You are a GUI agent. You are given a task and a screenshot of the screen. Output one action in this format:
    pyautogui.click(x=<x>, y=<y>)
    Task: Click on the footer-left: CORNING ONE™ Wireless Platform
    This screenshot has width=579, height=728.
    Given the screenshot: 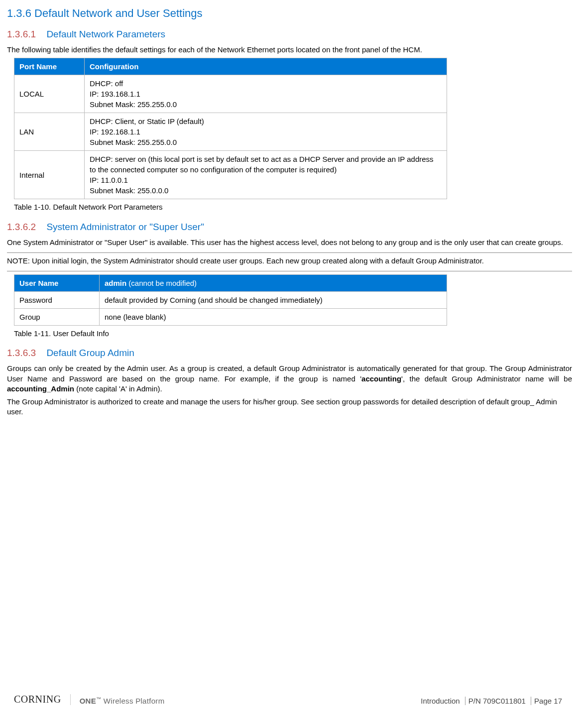 What is the action you would take?
    pyautogui.click(x=89, y=699)
    